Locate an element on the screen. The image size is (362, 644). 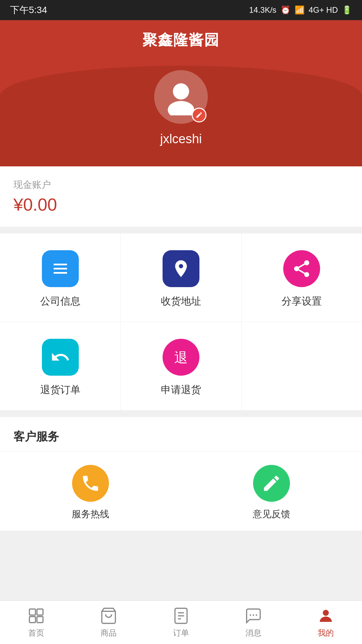
apply-return-label: 申请退货 is located at coordinates (181, 390).